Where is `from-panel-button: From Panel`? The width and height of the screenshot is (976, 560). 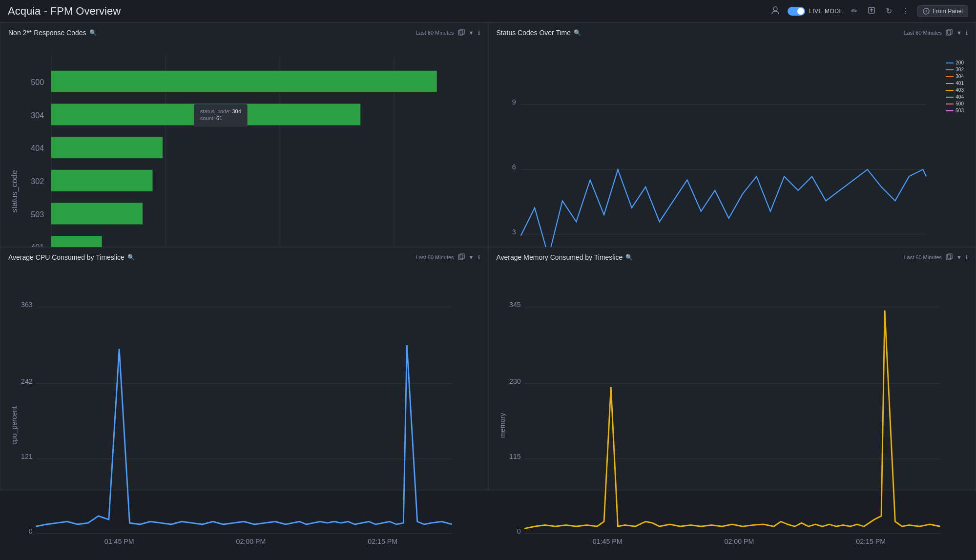
from-panel-button: From Panel is located at coordinates (943, 11).